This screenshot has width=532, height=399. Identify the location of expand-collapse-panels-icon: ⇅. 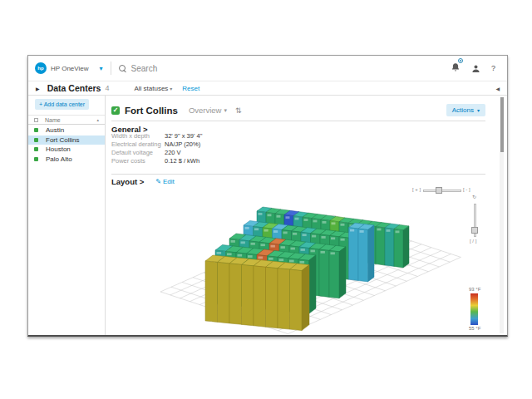
(239, 111).